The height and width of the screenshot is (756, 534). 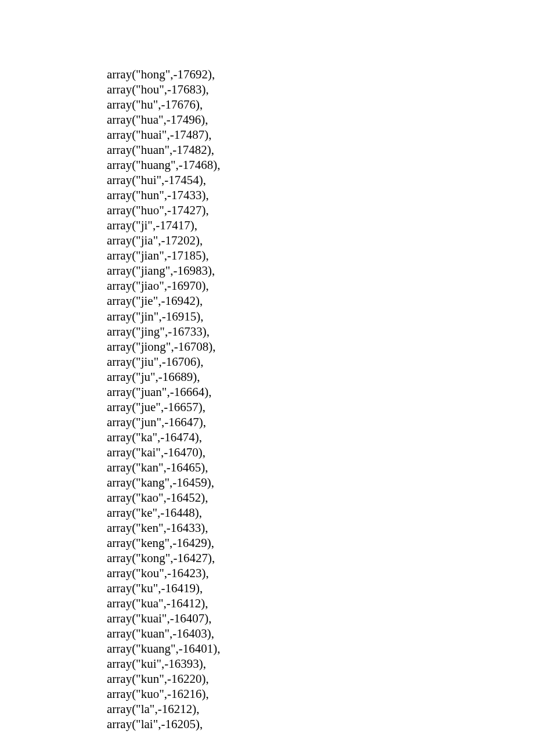 What do you see at coordinates (320, 483) in the screenshot?
I see `code-line: array("kang",-16459),` at bounding box center [320, 483].